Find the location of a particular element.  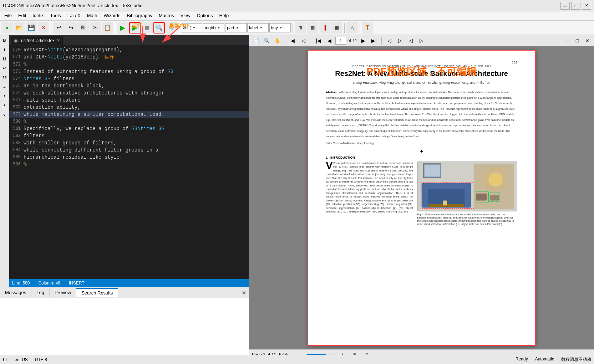

app-title: D:\CSDN\LatexWord2Latex\Res2Net\res2net_… is located at coordinates (73, 6).